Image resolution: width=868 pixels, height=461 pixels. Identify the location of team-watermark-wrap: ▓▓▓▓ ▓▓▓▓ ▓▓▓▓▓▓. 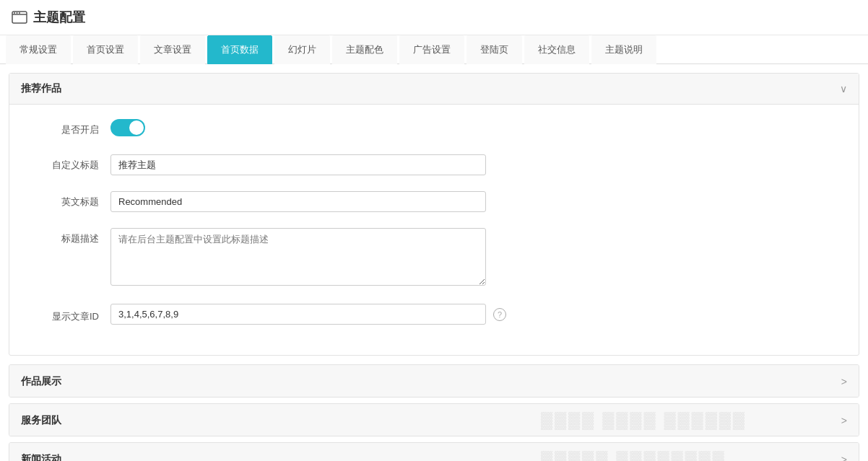
(685, 420).